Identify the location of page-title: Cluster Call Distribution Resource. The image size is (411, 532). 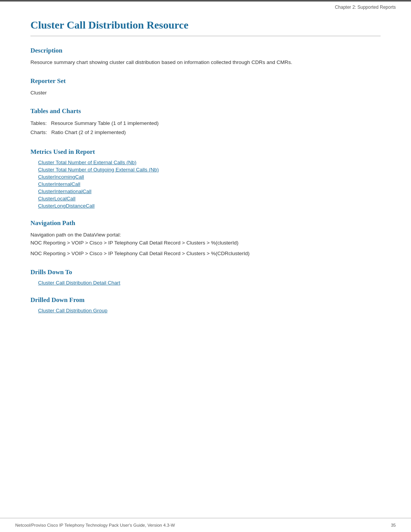
(206, 27).